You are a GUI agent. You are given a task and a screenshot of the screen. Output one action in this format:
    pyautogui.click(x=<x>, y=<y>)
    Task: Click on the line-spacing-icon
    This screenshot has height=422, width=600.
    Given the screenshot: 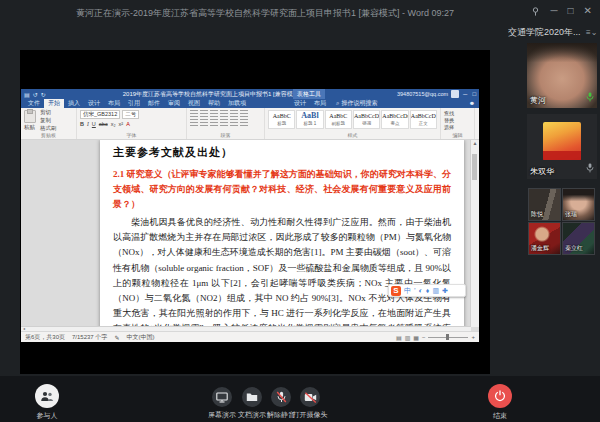 What is the action you would take?
    pyautogui.click(x=234, y=122)
    